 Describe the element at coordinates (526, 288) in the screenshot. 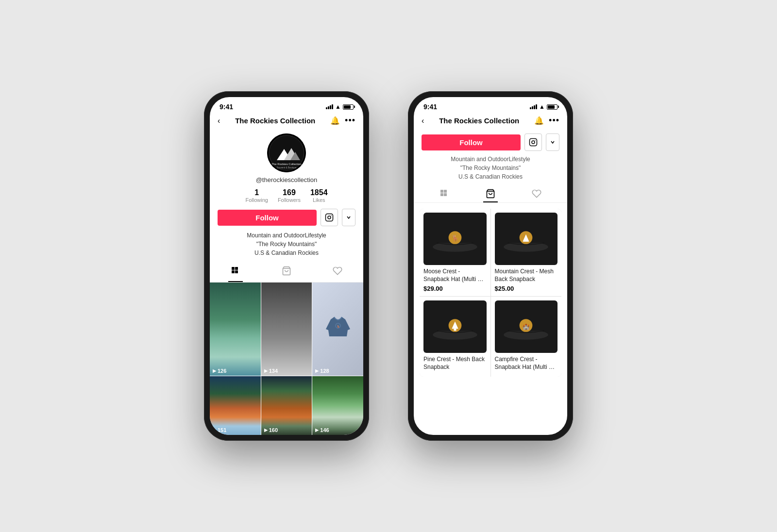

I see `product-price-2: $25.00` at that location.